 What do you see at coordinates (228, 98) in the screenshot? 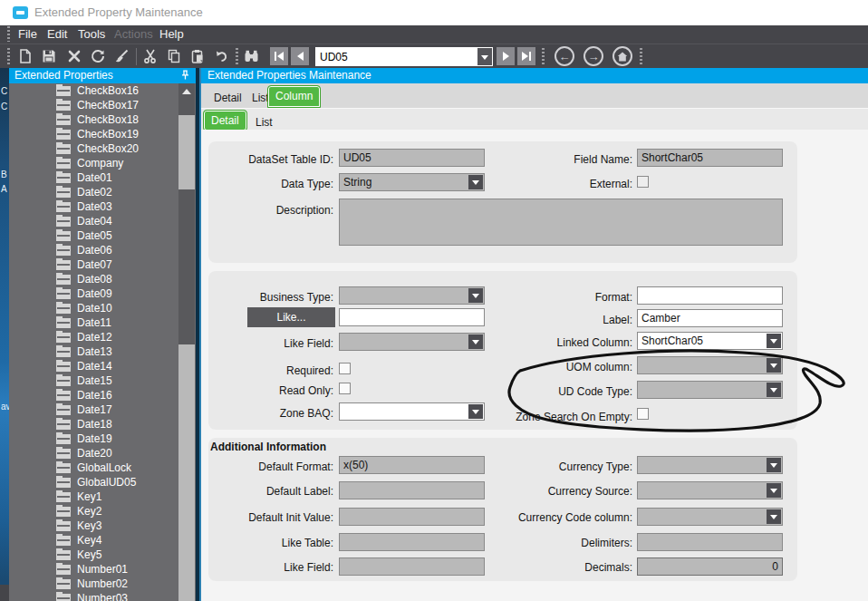
I see `tab-detail-outer: Detail` at bounding box center [228, 98].